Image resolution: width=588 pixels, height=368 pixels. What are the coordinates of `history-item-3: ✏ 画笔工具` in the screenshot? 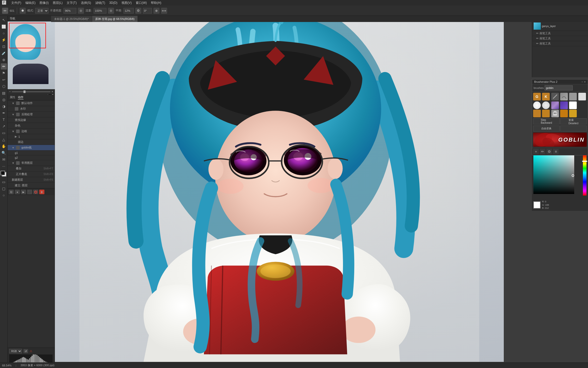 It's located at (560, 44).